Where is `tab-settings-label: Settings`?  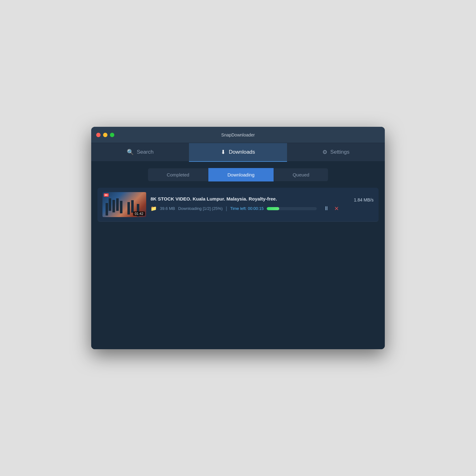 tab-settings-label: Settings is located at coordinates (340, 152).